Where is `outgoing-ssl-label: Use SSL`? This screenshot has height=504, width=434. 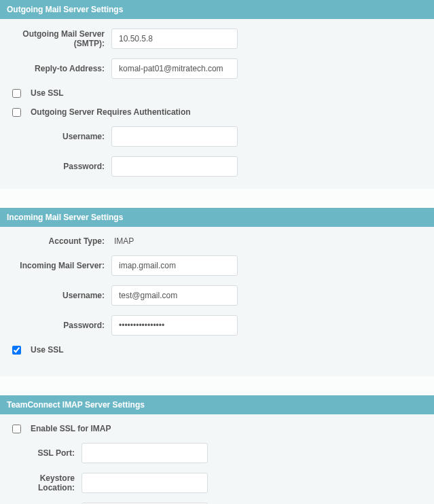
outgoing-ssl-label: Use SSL is located at coordinates (48, 93).